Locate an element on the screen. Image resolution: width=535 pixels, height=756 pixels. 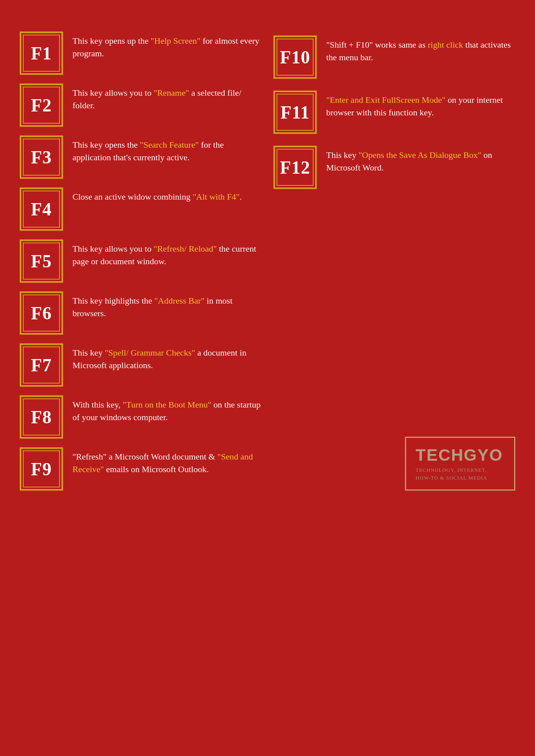
key-item-f6: F6This key highlights the "Address Bar" … is located at coordinates (141, 313).